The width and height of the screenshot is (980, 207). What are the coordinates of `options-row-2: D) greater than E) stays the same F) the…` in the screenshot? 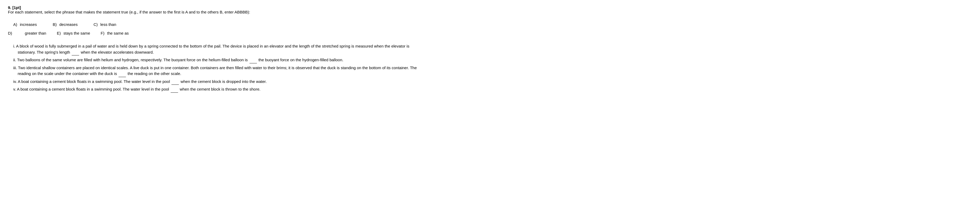 It's located at (490, 33).